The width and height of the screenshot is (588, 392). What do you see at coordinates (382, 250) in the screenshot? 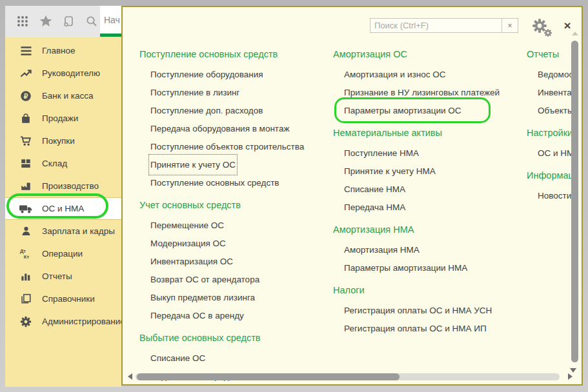
I see `menu-item: Амортизация НМА` at bounding box center [382, 250].